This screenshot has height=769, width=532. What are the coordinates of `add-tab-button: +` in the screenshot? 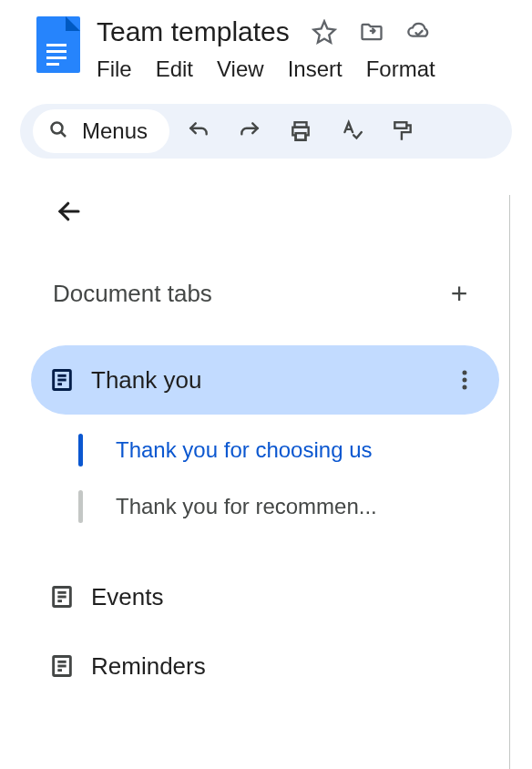 It's located at (459, 293).